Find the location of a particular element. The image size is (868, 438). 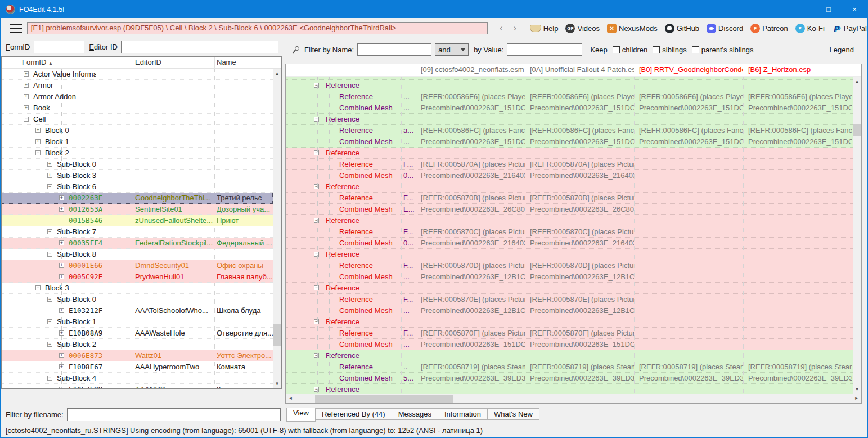

table-row: ReferenceF...[REFR:0005870B] (places Pic… is located at coordinates (569, 198).